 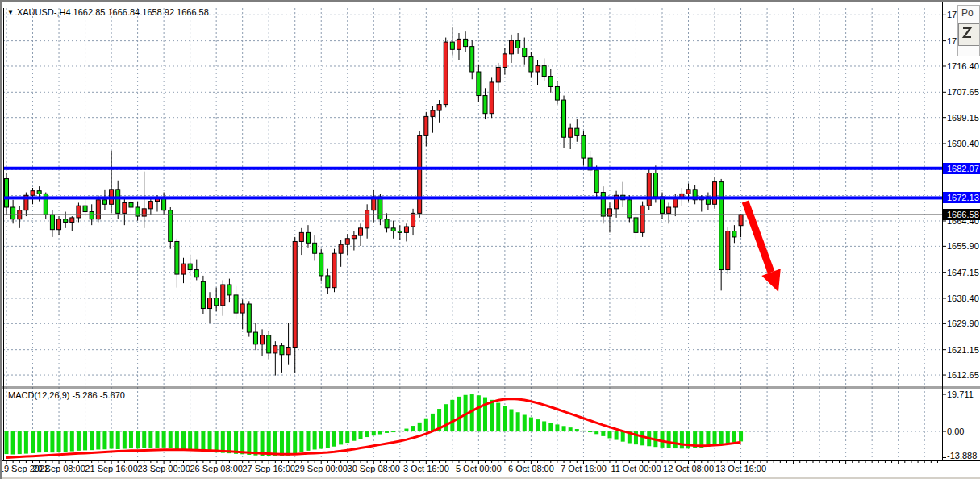 What do you see at coordinates (193, 12) in the screenshot?
I see `ohlc-close: 1666.58` at bounding box center [193, 12].